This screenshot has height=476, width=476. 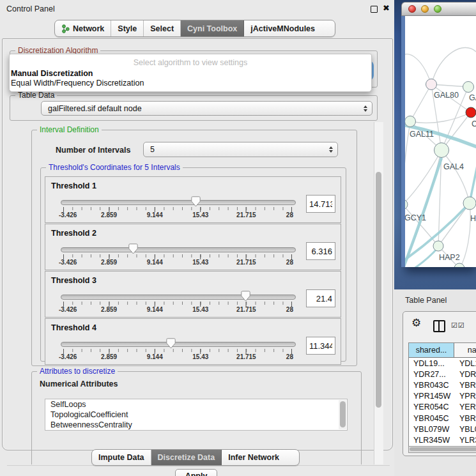 What do you see at coordinates (196, 415) in the screenshot?
I see `numerical-attributes-list: SelfLoops TopologicalCoefficient Between…` at bounding box center [196, 415].